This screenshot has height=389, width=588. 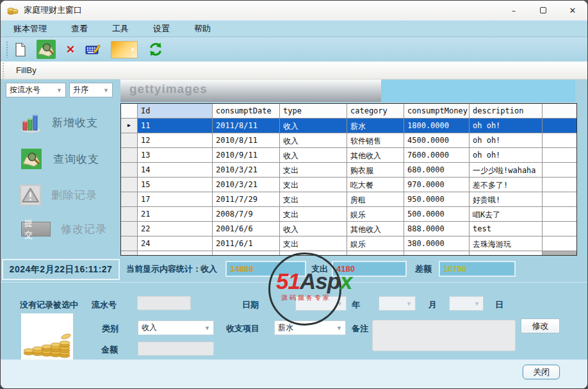 I want to click on sidebar-item-query: 查询收支, so click(x=60, y=159).